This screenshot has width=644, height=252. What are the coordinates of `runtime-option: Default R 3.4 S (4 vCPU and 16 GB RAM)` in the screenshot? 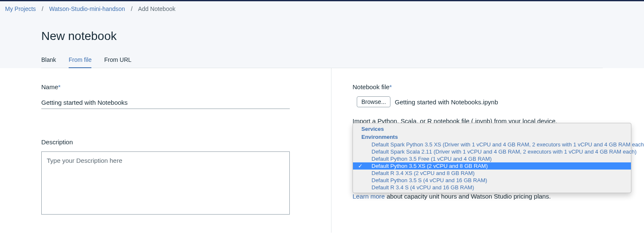 It's located at (492, 188).